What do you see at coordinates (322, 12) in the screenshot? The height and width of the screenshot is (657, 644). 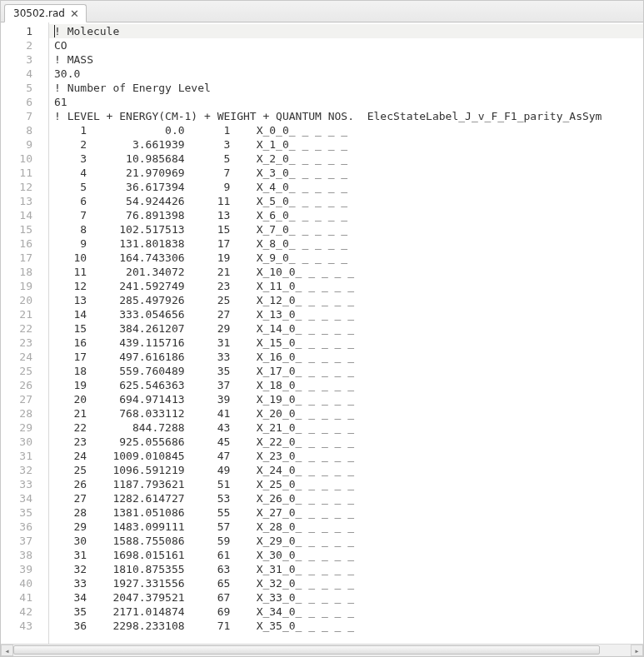 I see `tab-bar: 30502.rad ✕` at bounding box center [322, 12].